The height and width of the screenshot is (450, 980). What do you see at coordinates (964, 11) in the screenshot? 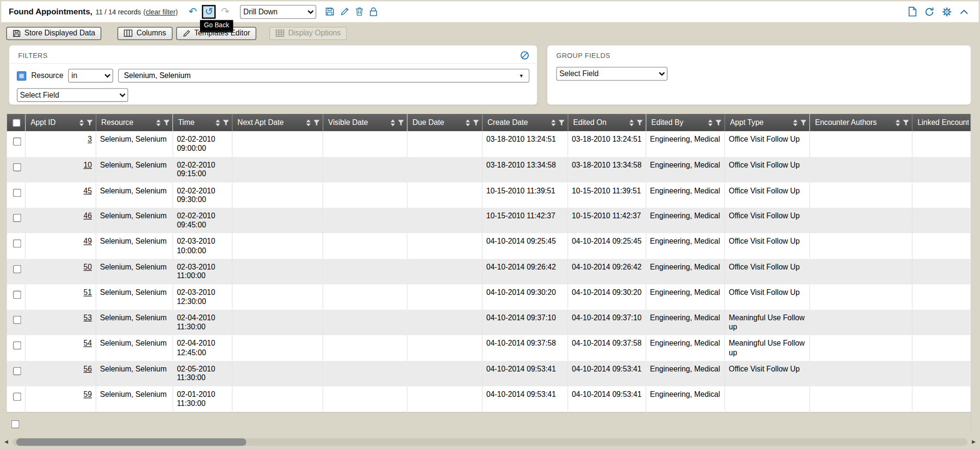
I see `collapse-chevron-up-icon` at bounding box center [964, 11].